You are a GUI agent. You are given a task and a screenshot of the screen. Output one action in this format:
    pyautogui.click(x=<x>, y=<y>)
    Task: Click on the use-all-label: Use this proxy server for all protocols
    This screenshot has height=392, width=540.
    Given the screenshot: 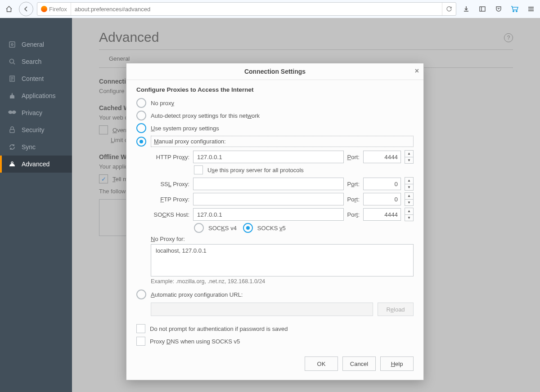 What is the action you would take?
    pyautogui.click(x=256, y=170)
    